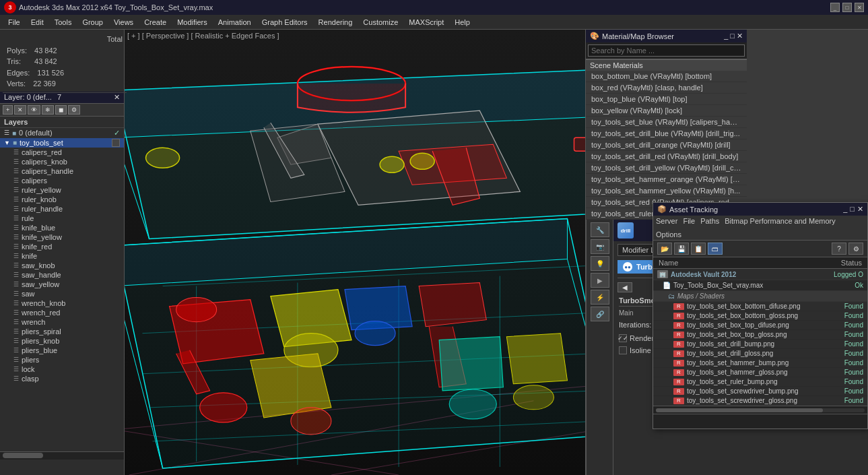  Describe the element at coordinates (760, 391) in the screenshot. I see `asset-row-tex10: R toy_tools_set_screwdriver_bump.png Fou…` at that location.